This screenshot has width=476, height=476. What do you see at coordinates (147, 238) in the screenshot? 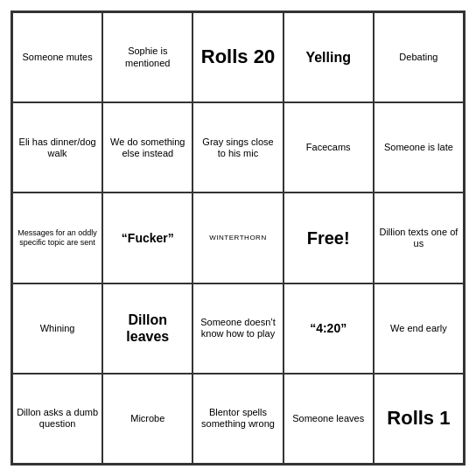
I see `cell-r2c1: “Fucker”` at bounding box center [147, 238].